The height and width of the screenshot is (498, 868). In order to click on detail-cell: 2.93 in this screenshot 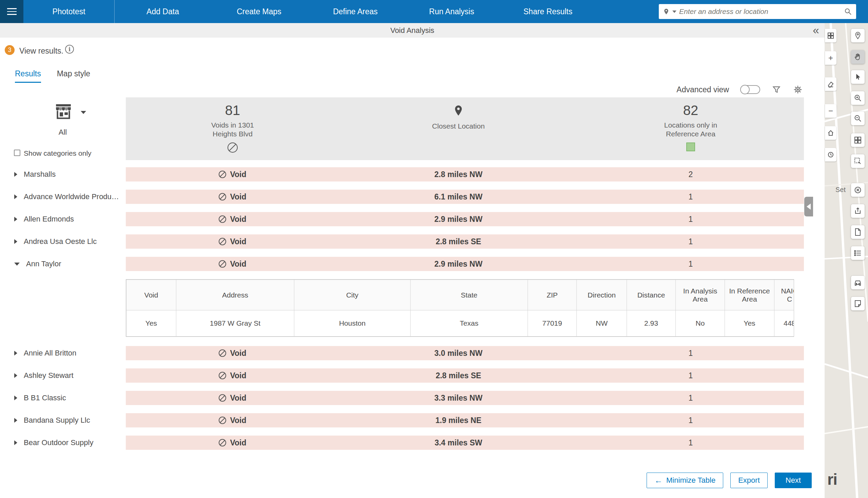, I will do `click(652, 324)`.